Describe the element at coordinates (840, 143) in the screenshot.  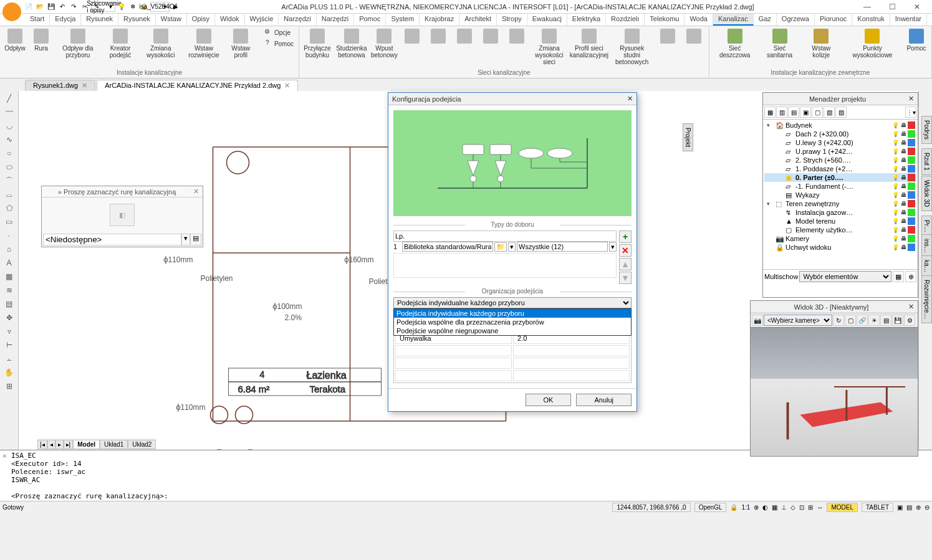
I see `tree-row: ▱U.lewy 3 (+242.00)💡🖶` at that location.